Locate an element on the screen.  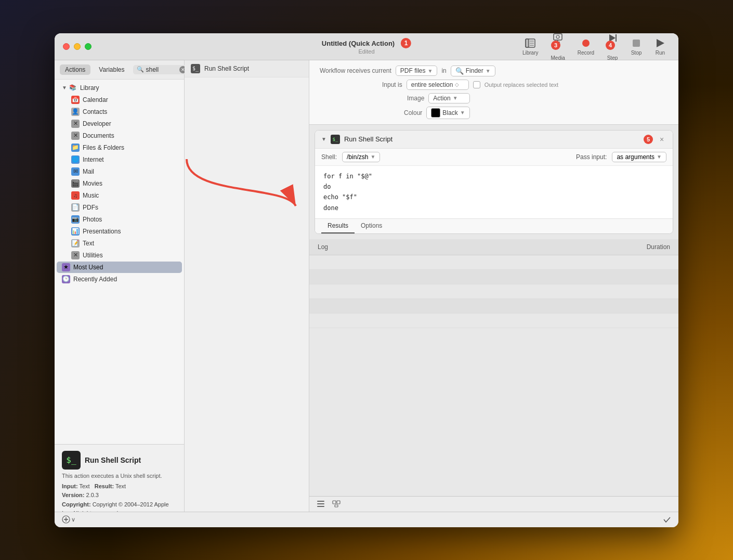
record-button: Record is located at coordinates (586, 47).